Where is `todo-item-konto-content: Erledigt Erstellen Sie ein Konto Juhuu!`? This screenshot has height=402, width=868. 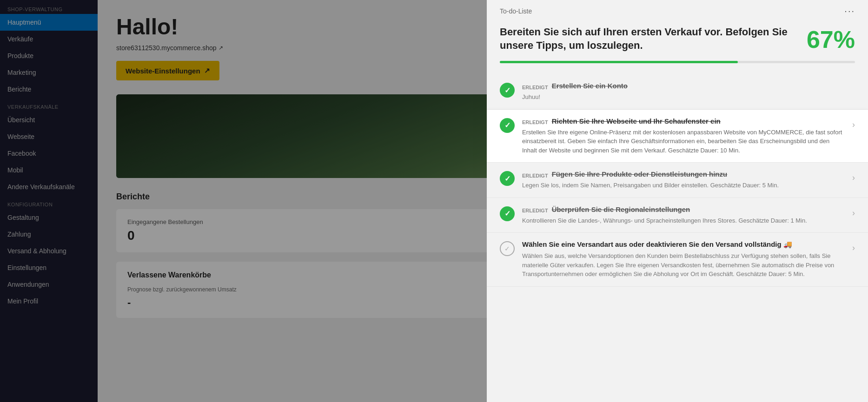 todo-item-konto-content: Erledigt Erstellen Sie ein Konto Juhuu! is located at coordinates (689, 92).